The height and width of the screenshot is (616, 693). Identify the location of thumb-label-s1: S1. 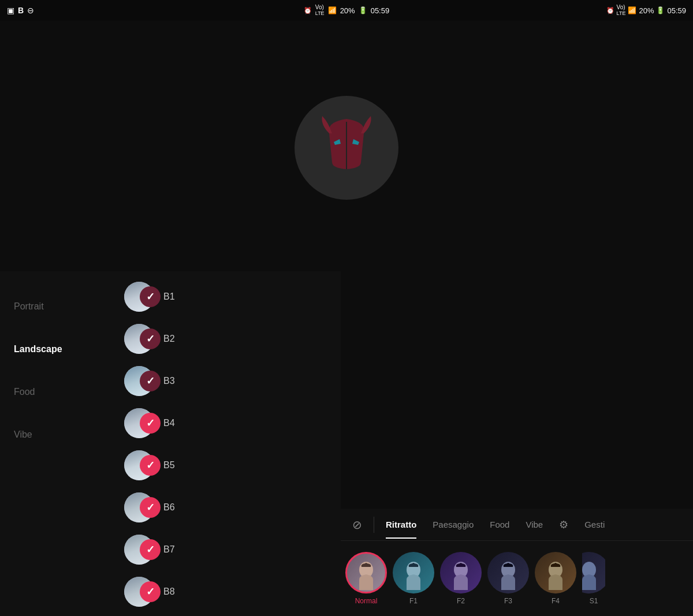
(594, 601).